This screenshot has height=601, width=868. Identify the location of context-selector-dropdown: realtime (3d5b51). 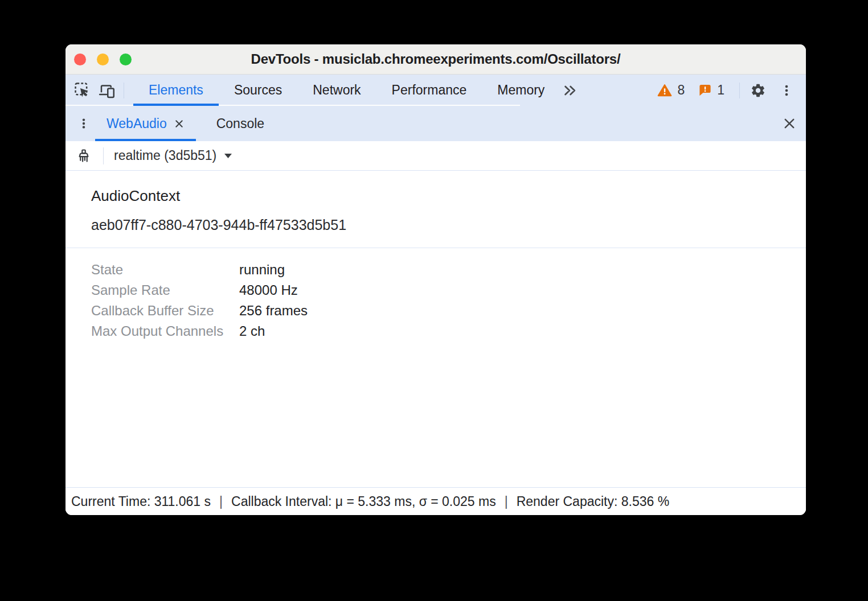
(173, 156).